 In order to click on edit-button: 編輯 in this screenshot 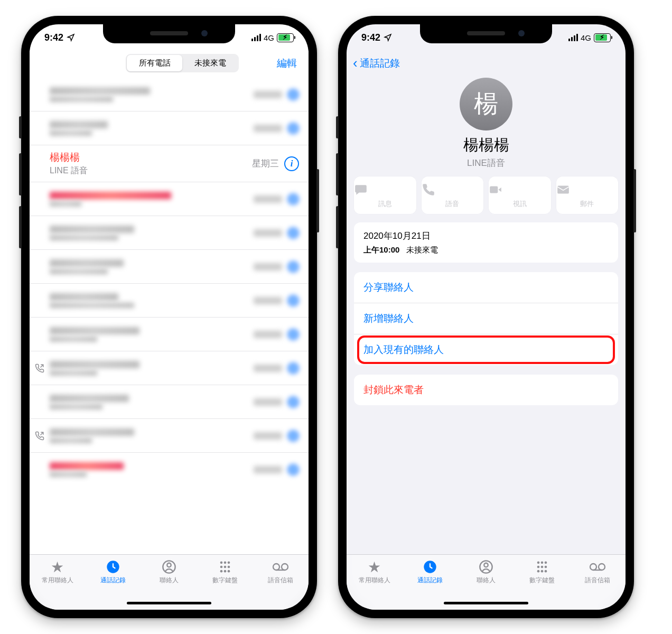, I will do `click(287, 63)`.